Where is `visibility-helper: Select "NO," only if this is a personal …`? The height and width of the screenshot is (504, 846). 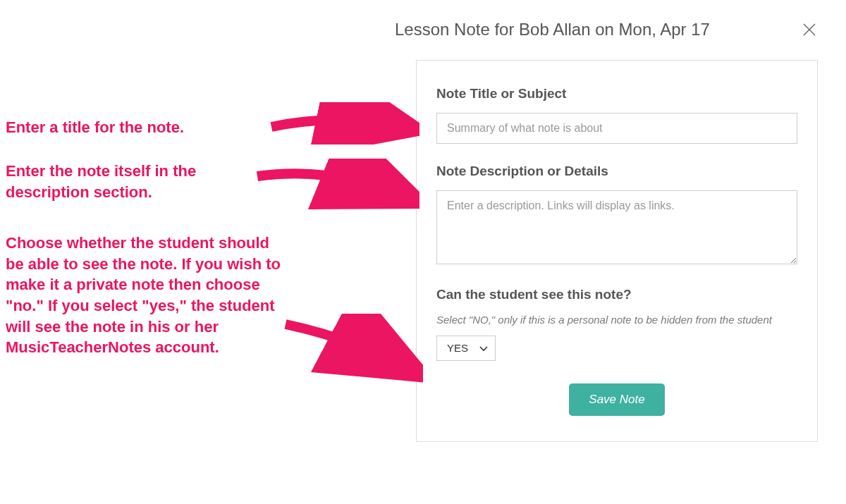
visibility-helper: Select "NO," only if this is a personal … is located at coordinates (617, 320).